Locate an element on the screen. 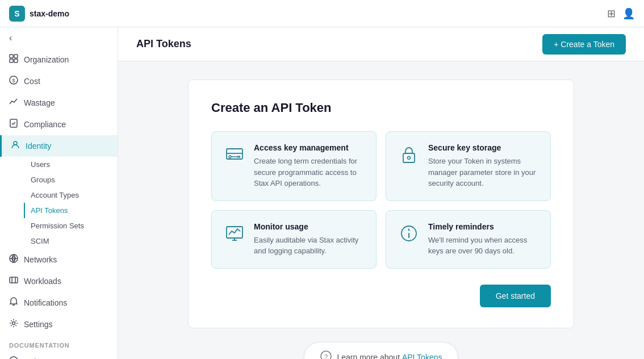  wastage-icon is located at coordinates (14, 103).